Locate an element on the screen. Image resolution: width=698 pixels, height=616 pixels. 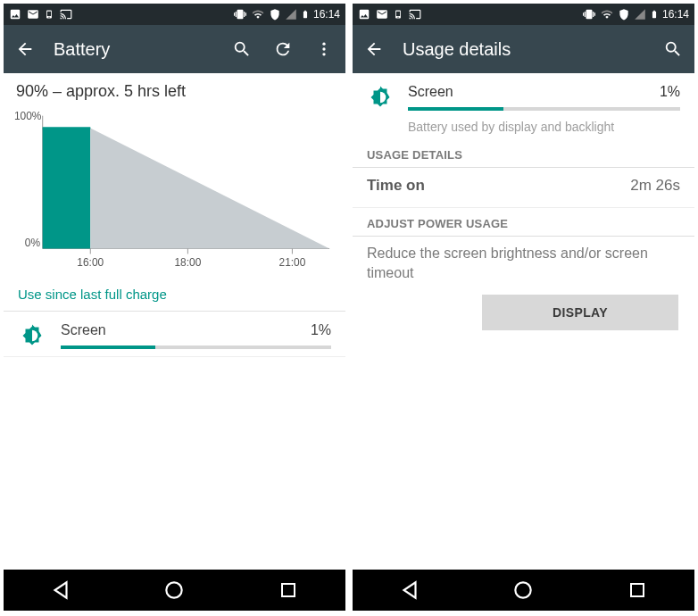
list-item-screen: Screen 1% is located at coordinates (175, 334).